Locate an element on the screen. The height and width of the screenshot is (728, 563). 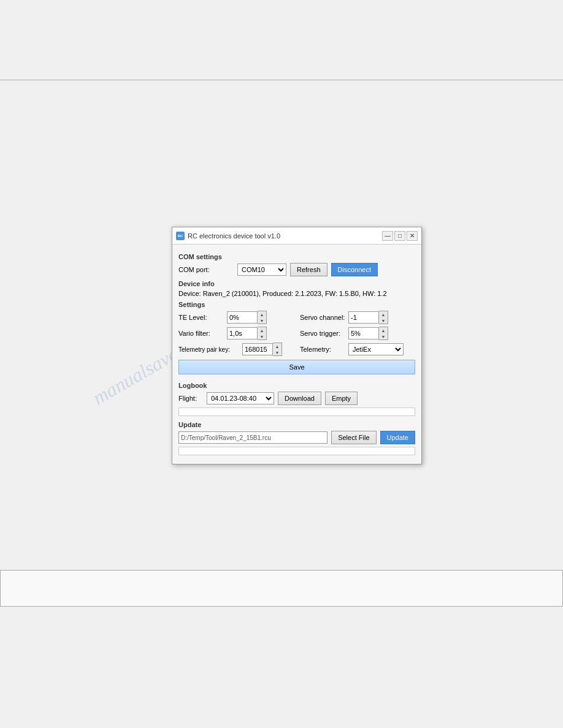
te-level-down: ▼ is located at coordinates (262, 320).